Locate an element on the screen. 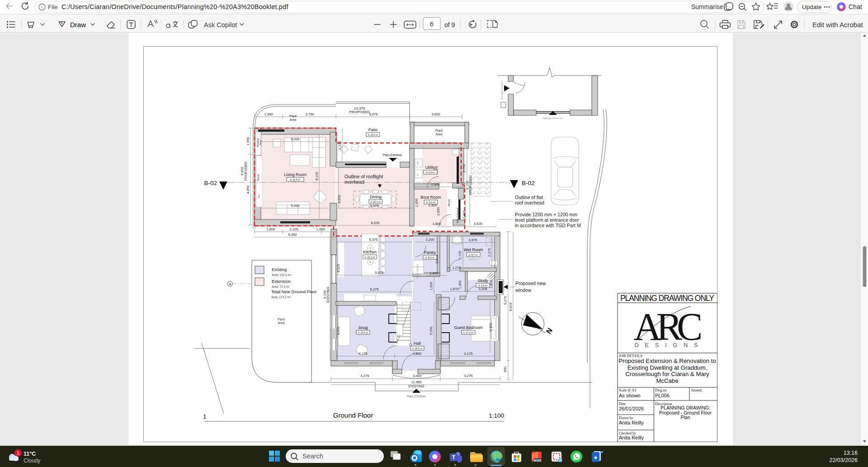 The width and height of the screenshot is (868, 467). svg-text: Drawn by is located at coordinates (626, 418).